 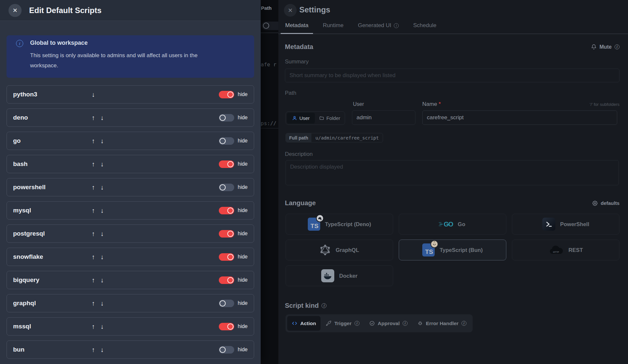 What do you see at coordinates (333, 25) in the screenshot?
I see `tab-runtime: Runtime` at bounding box center [333, 25].